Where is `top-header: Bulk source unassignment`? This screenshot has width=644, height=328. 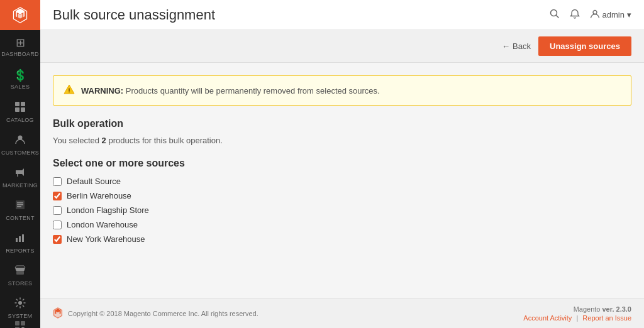 top-header: Bulk source unassignment is located at coordinates (342, 15).